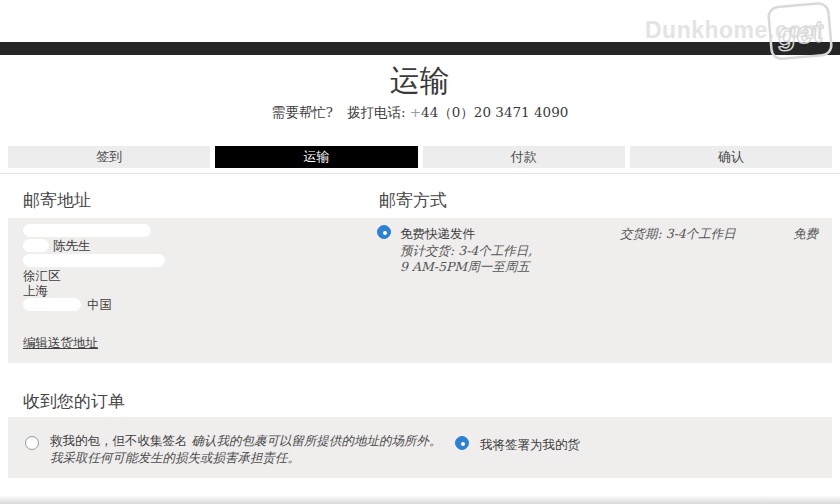  What do you see at coordinates (678, 234) in the screenshot?
I see `delivery-period-label: 交货期: 3-4个工作日` at bounding box center [678, 234].